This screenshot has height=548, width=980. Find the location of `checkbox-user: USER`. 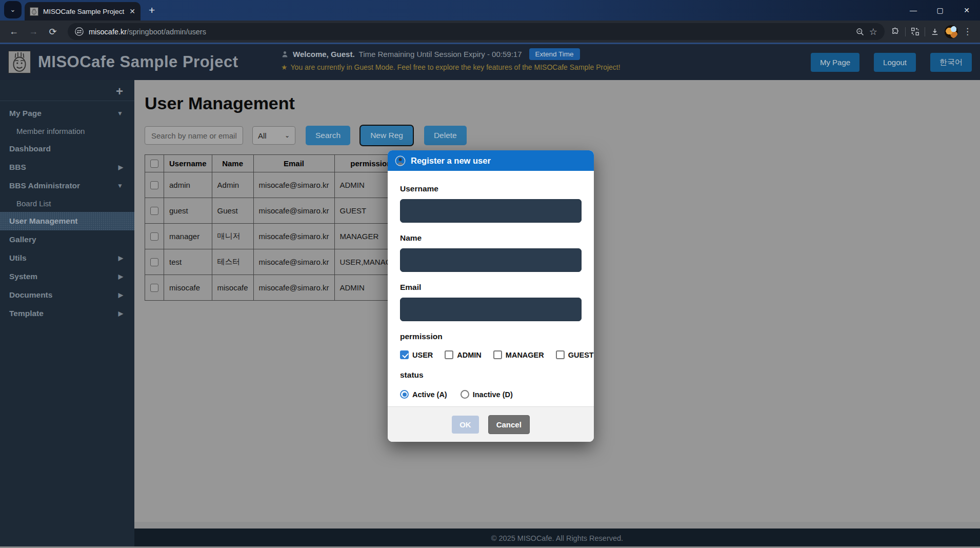

checkbox-user: USER is located at coordinates (416, 355).